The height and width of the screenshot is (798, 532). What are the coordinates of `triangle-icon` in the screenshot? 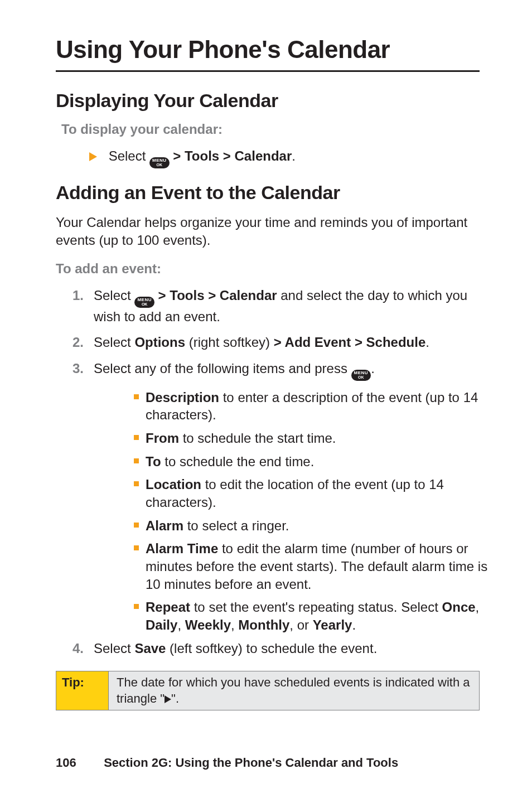 It's located at (168, 699).